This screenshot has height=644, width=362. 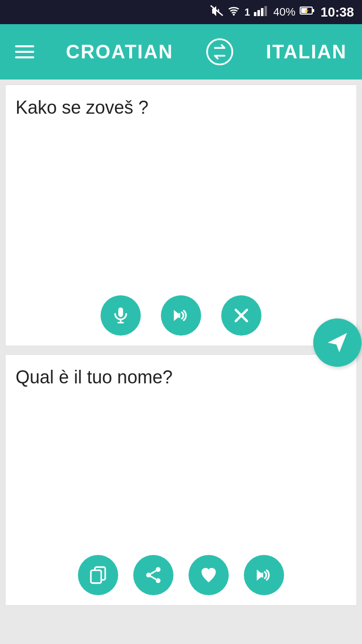 What do you see at coordinates (307, 52) in the screenshot?
I see `target-language-selector: ITALIAN` at bounding box center [307, 52].